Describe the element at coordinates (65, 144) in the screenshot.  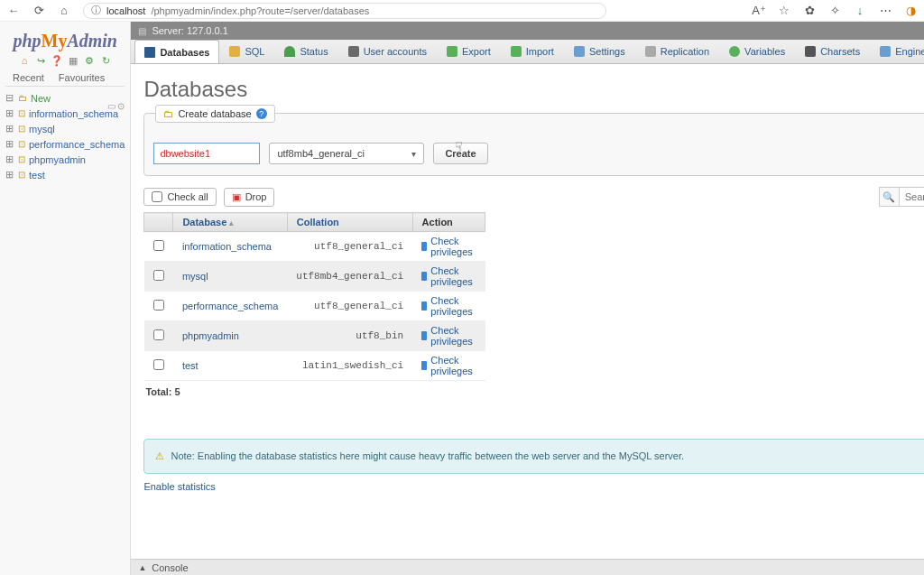
I see `tree-item: ⊞⊡performance_schema` at that location.